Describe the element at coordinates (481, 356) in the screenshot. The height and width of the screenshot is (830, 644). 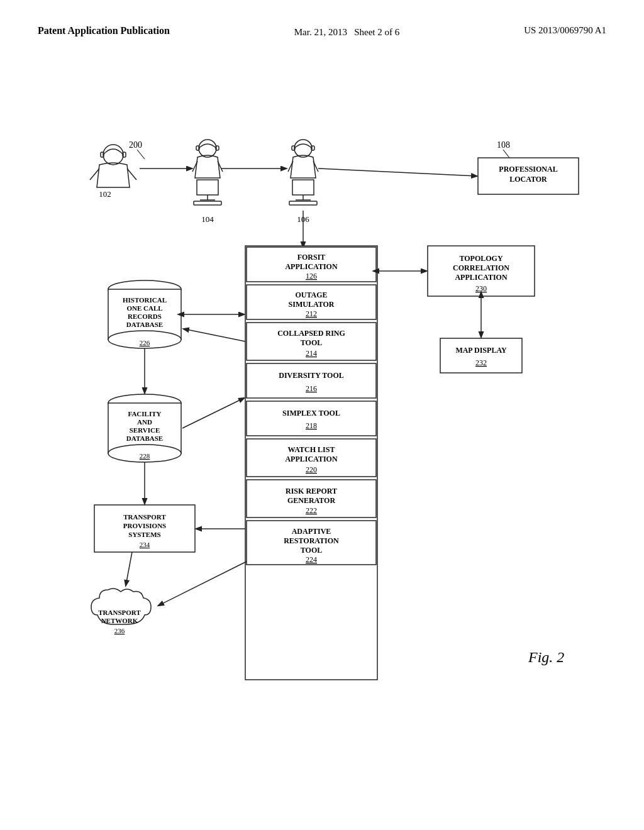
I see `map-display-box` at that location.